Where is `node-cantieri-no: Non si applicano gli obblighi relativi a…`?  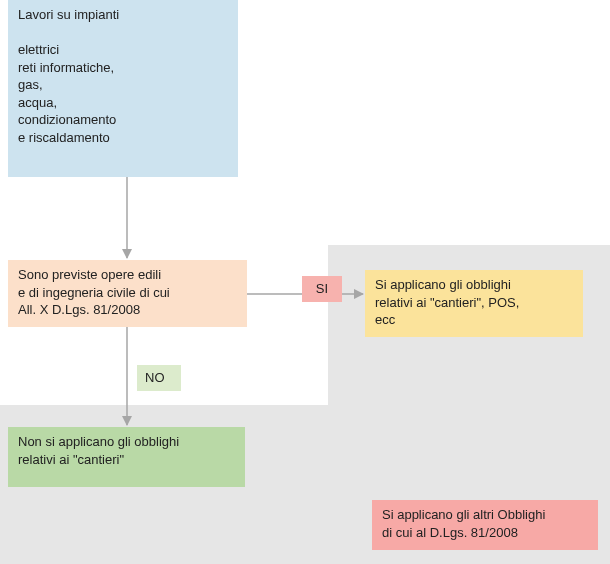 node-cantieri-no: Non si applicano gli obblighi relativi a… is located at coordinates (126, 457).